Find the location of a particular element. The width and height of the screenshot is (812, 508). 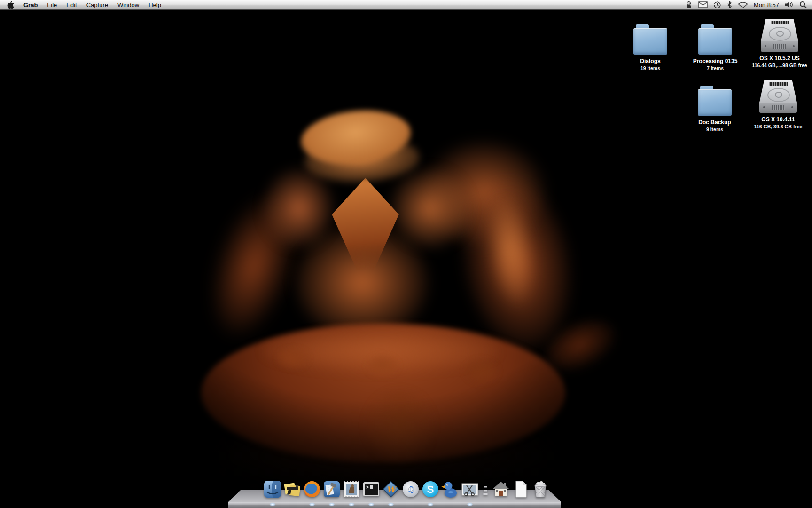

mail-stamp-icon is located at coordinates (351, 489).